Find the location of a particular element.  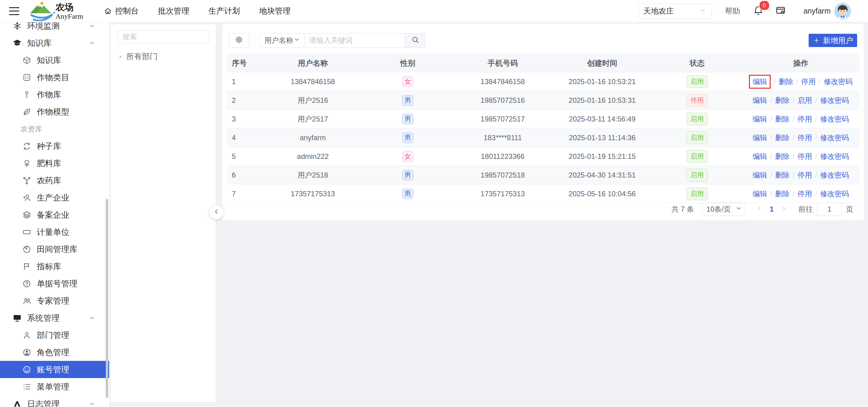

sidebar-item-knowledge-lib: 知识库 is located at coordinates (55, 60).